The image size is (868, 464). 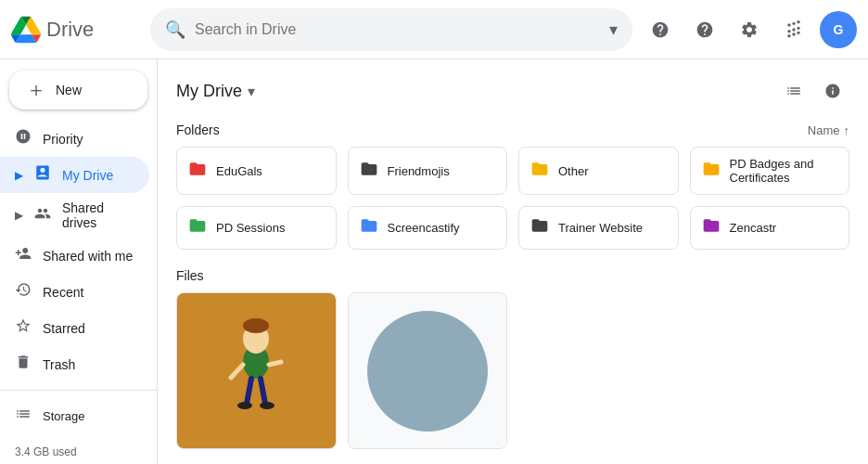 What do you see at coordinates (63, 292) in the screenshot?
I see `sidebar-item-recent-label: Recent` at bounding box center [63, 292].